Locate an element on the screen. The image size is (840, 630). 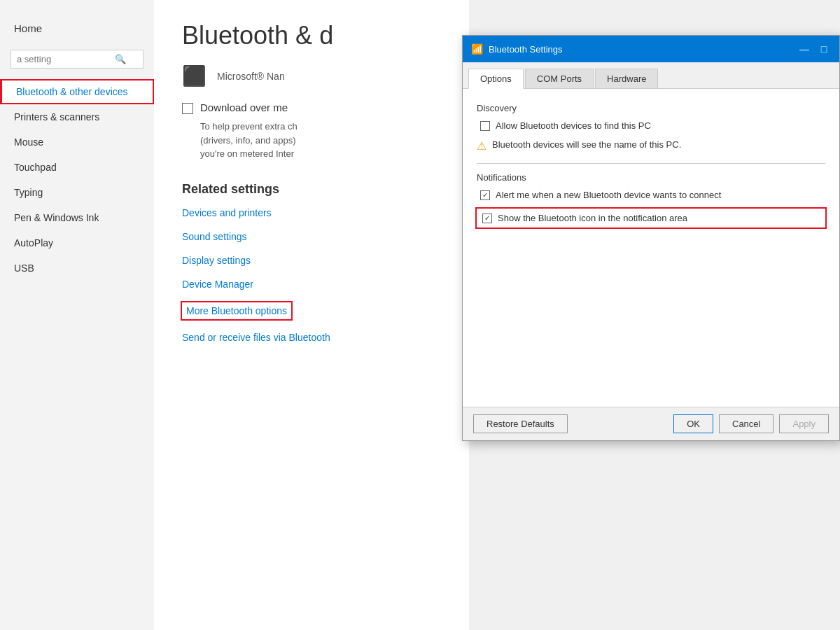
download-checkbox is located at coordinates (188, 108).